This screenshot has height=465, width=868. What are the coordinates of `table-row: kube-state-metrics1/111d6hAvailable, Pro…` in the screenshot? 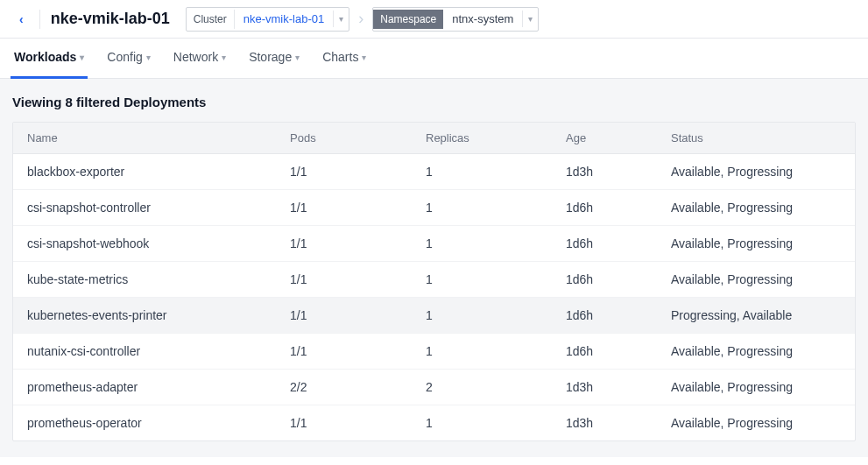 It's located at (434, 278).